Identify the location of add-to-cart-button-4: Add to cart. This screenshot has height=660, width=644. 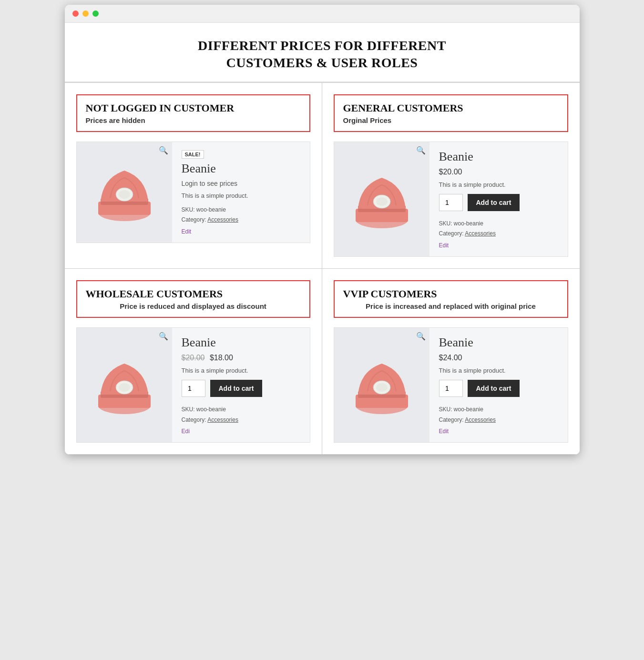
(494, 388).